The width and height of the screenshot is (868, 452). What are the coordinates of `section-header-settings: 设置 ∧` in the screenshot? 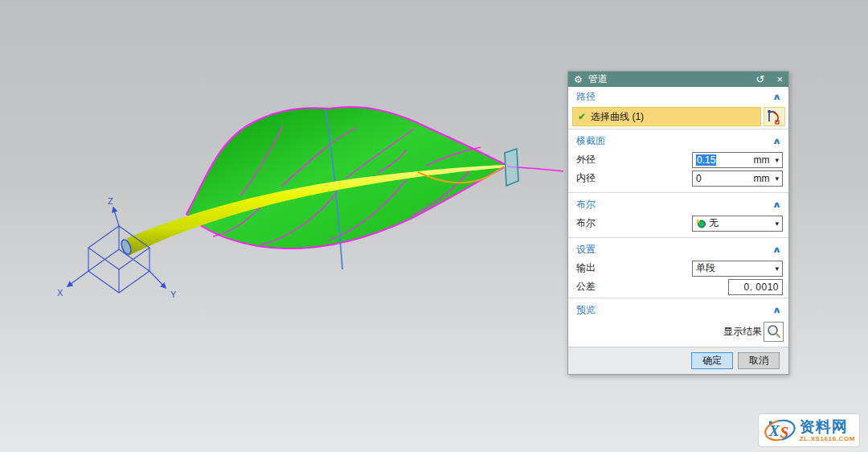 It's located at (678, 249).